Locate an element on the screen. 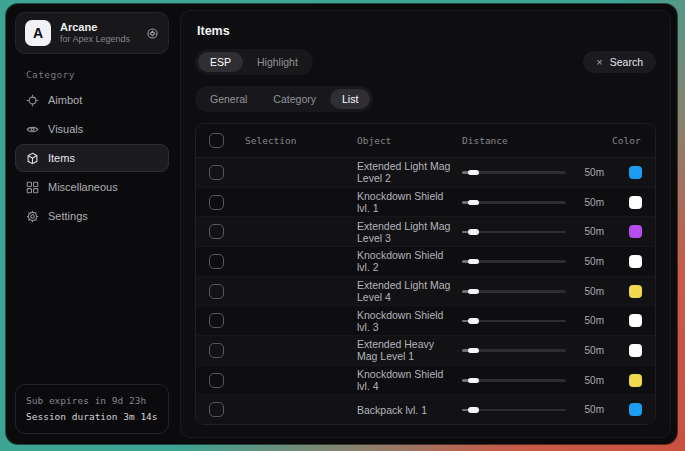 The image size is (685, 451). object-name: Knockdown Shield lvl. 4 is located at coordinates (406, 380).